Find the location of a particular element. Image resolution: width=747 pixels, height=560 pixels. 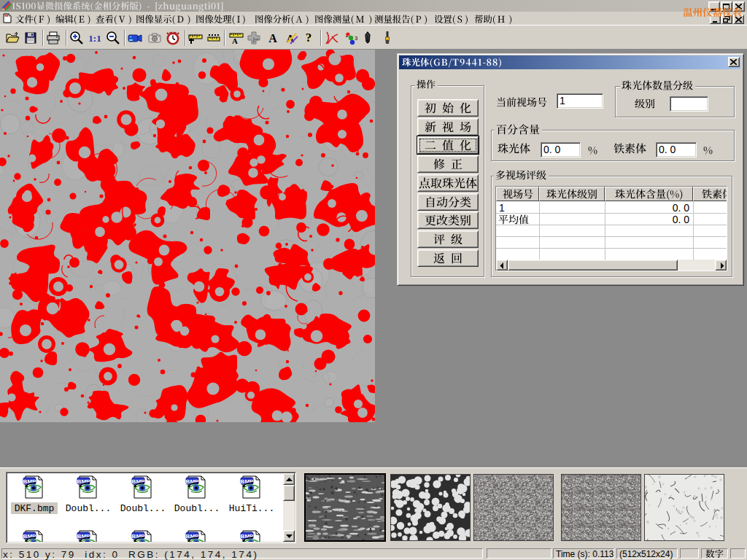

svg-text: DOC is located at coordinates (7, 16).